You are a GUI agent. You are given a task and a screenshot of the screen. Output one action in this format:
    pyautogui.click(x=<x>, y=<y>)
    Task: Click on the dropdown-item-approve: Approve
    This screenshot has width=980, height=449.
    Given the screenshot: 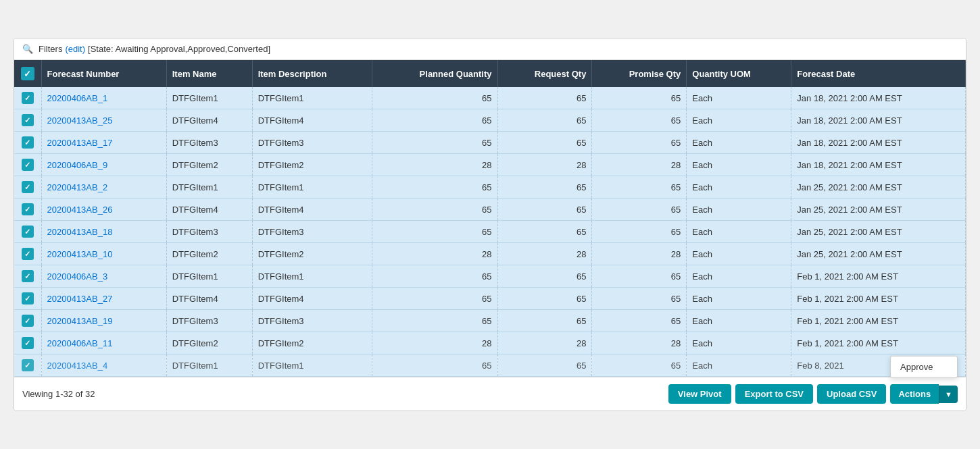 What is the action you would take?
    pyautogui.click(x=924, y=367)
    